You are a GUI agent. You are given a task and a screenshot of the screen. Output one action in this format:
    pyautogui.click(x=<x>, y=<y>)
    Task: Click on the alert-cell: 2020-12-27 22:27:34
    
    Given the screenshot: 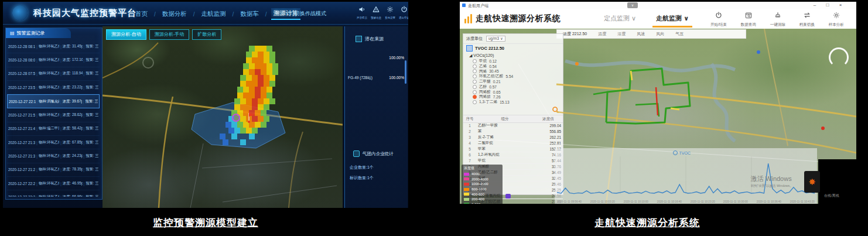 What is the action you would take?
    pyautogui.click(x=22, y=184)
    